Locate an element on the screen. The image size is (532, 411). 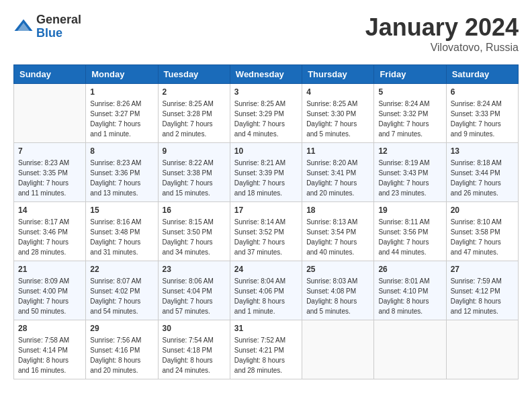
table-row: 7Sunrise: 8:23 AMSunset: 3:35 PMDaylight… is located at coordinates (50, 173).